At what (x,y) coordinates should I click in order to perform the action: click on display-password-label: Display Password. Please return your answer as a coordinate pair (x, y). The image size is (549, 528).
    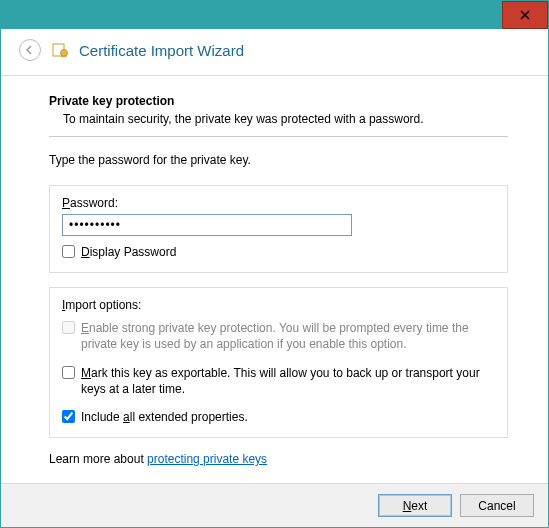
    Looking at the image, I should click on (128, 252).